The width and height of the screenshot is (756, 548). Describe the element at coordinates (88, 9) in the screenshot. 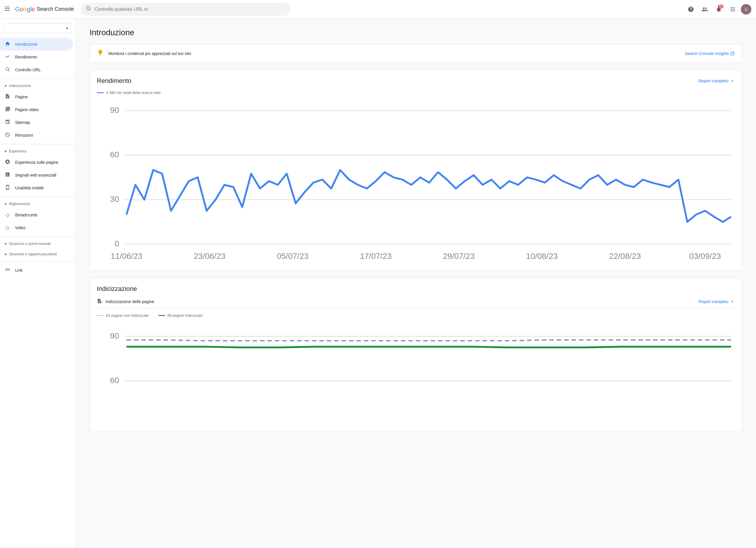

I see `search-icon` at that location.